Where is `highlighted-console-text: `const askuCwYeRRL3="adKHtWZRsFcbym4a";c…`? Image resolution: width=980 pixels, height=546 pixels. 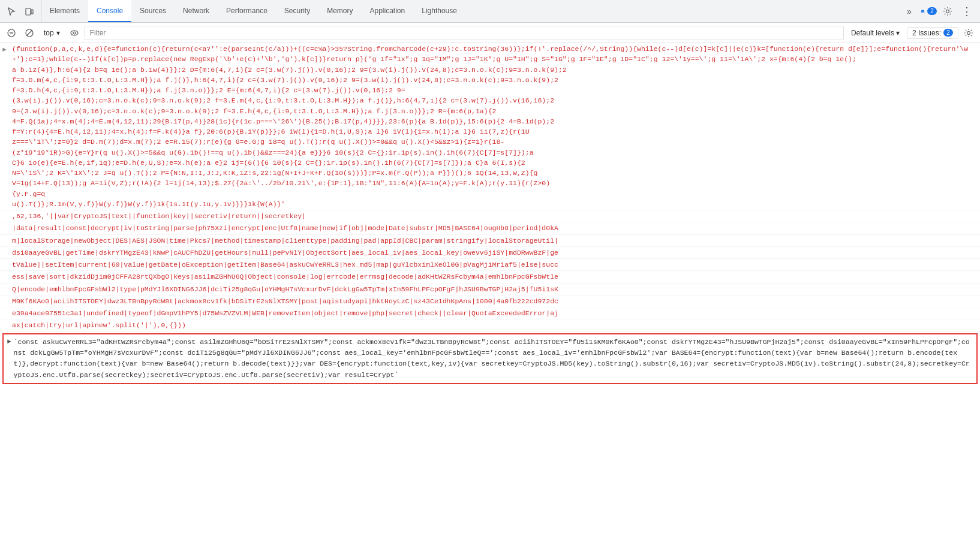 highlighted-console-text: `const askuCwYeRRL3="adKHtWZRsFcbym4a";c… is located at coordinates (493, 359).